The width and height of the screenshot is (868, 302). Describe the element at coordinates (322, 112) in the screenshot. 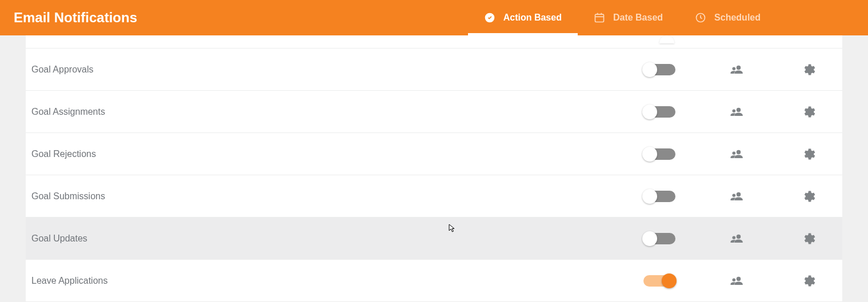

I see `notification-label: Goal Assignments` at that location.